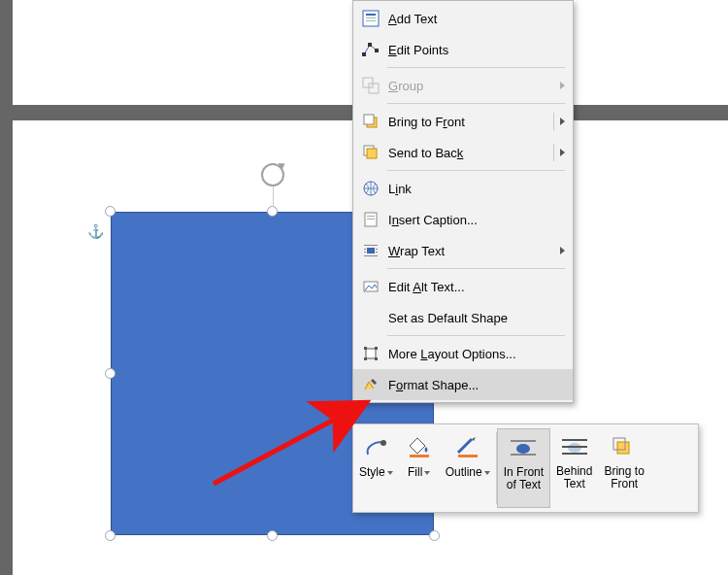 The image size is (728, 575). I want to click on menu-set-default-label: Set as Default Shape, so click(477, 319).